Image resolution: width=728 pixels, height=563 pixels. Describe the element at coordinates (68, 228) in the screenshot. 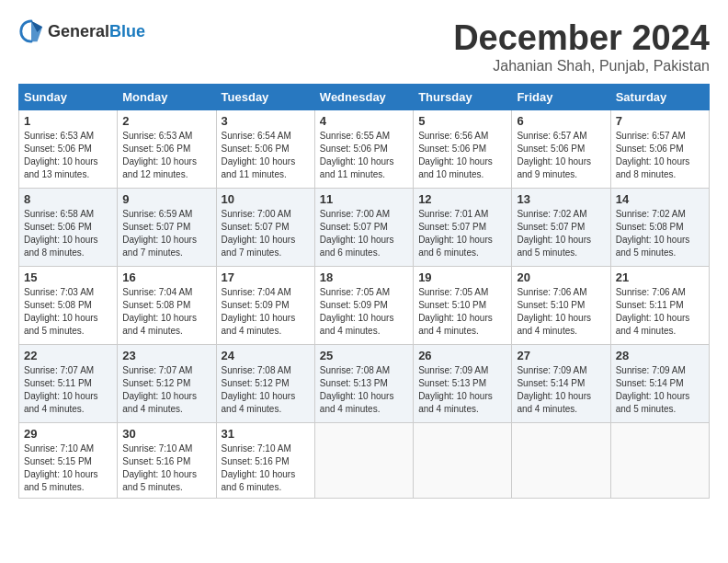

I see `calendar-day-cell: 8Sunrise: 6:58 AM Sunset: 5:06 PM Daylig…` at that location.